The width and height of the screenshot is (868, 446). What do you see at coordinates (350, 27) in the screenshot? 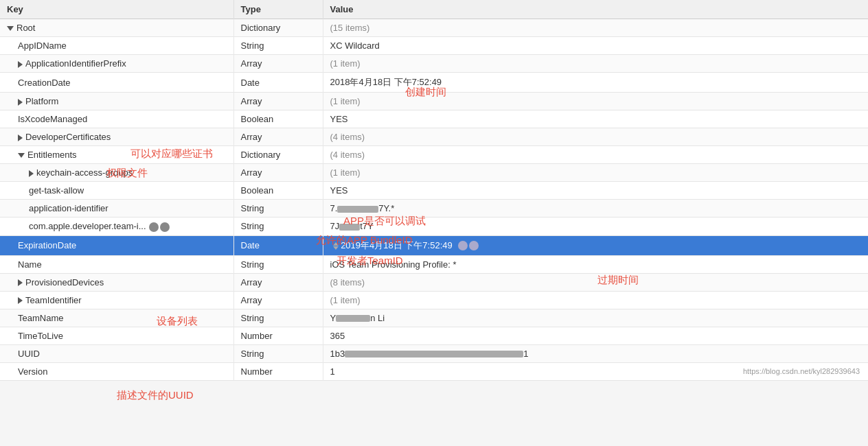
I see `value-text: (15 items)` at bounding box center [350, 27].